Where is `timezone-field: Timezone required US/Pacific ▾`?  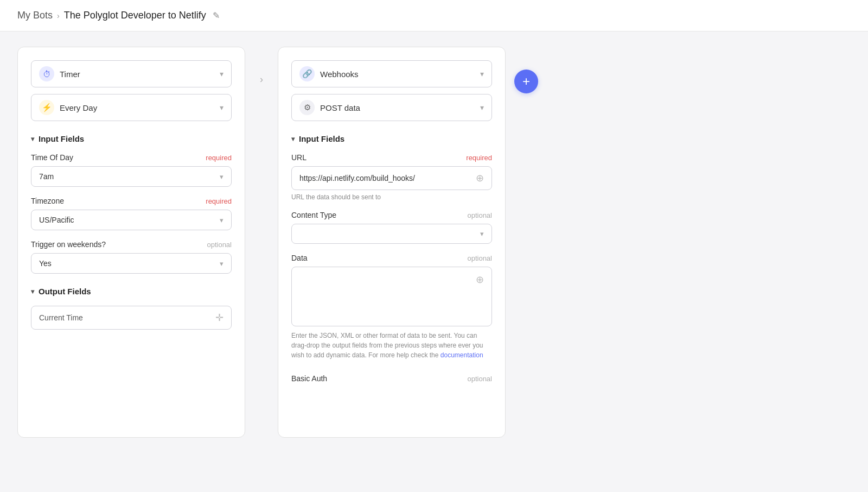
timezone-field: Timezone required US/Pacific ▾ is located at coordinates (131, 213).